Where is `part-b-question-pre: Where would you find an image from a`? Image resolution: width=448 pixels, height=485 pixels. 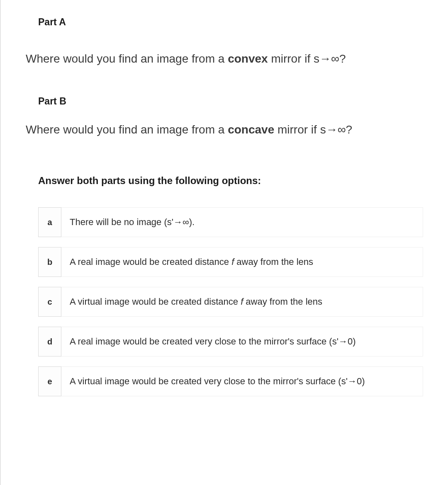 part-b-question-pre: Where would you find an image from a is located at coordinates (127, 129).